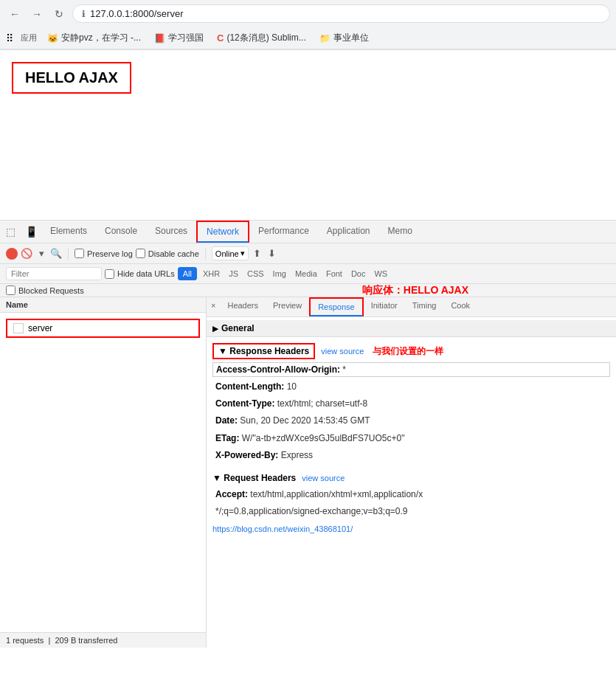 The image size is (616, 689). Describe the element at coordinates (223, 232) in the screenshot. I see `tab-network: Network` at that location.